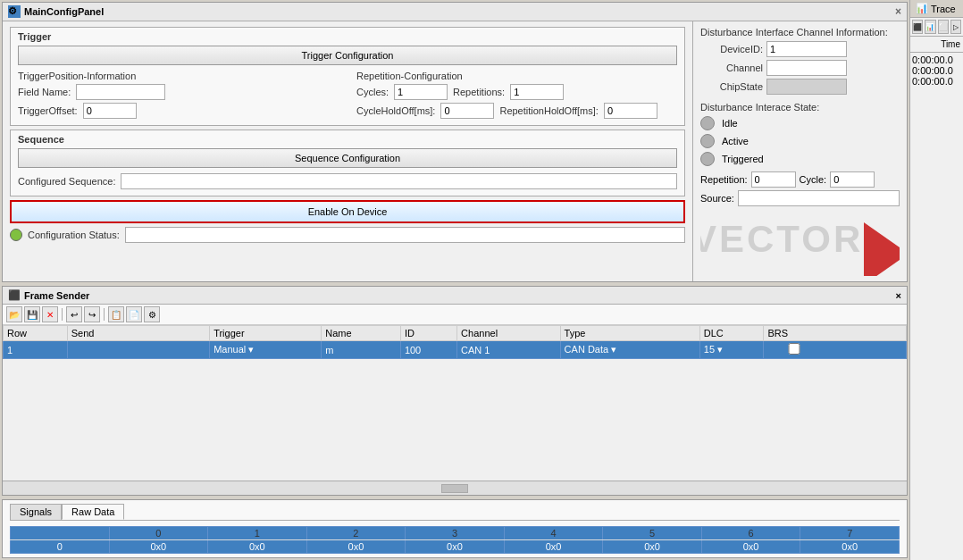 The image size is (963, 560). What do you see at coordinates (800, 32) in the screenshot?
I see `channel-info-title: Disturbance Interface Channel Informatio…` at bounding box center [800, 32].